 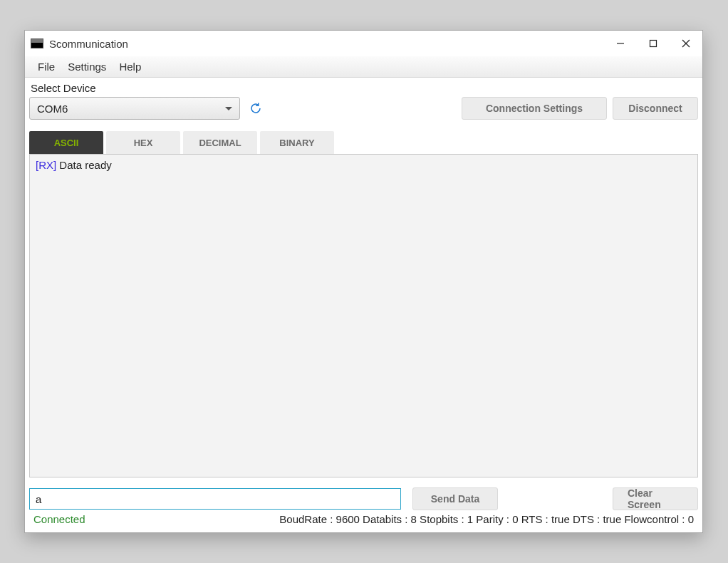 I want to click on window-title: Scommunication, so click(x=88, y=44).